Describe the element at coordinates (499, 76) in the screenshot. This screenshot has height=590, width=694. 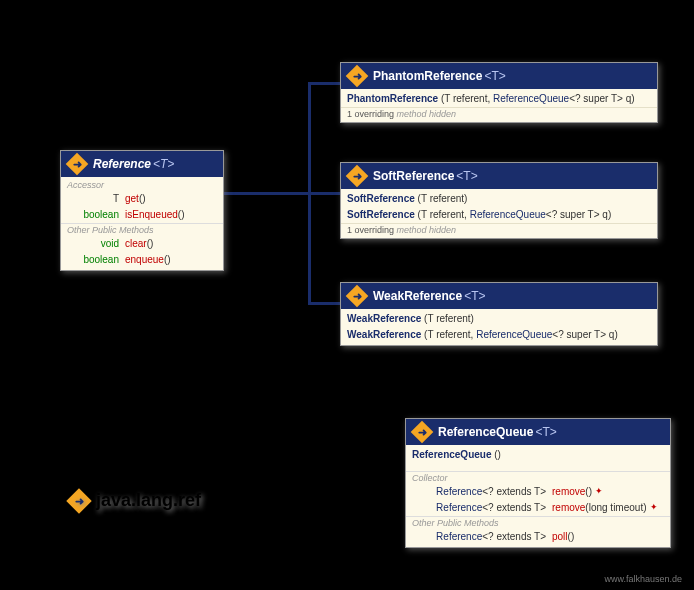
I see `class-header-phantom: ➜ PhantomReference <T>` at that location.